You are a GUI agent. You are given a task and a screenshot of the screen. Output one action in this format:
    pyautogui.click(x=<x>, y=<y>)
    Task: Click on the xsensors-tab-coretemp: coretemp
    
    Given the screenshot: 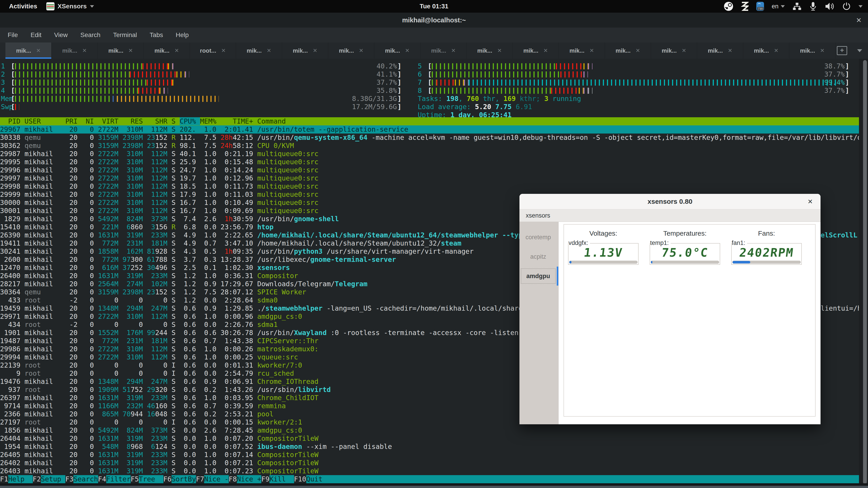 What is the action you would take?
    pyautogui.click(x=538, y=237)
    